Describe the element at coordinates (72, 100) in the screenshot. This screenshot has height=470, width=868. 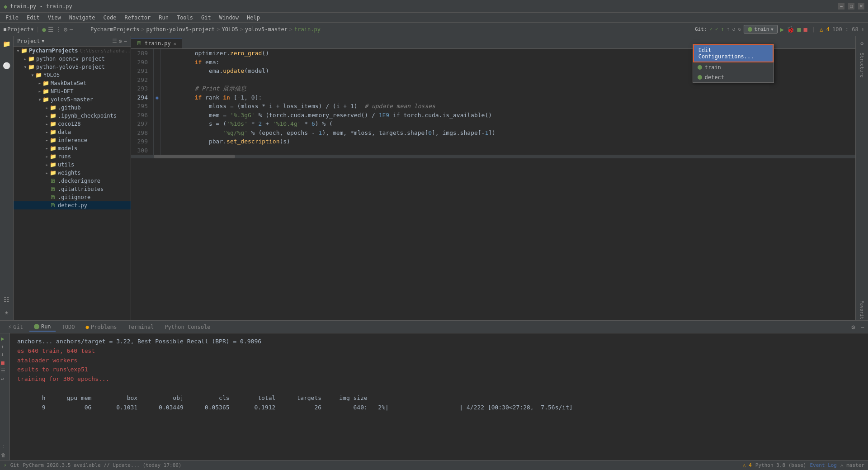
I see `tree-yolov5-master: ▼ 📁 yolov5-master` at that location.